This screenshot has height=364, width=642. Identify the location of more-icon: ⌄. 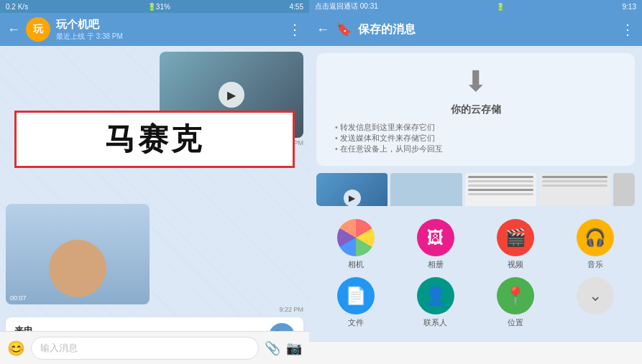
(595, 296).